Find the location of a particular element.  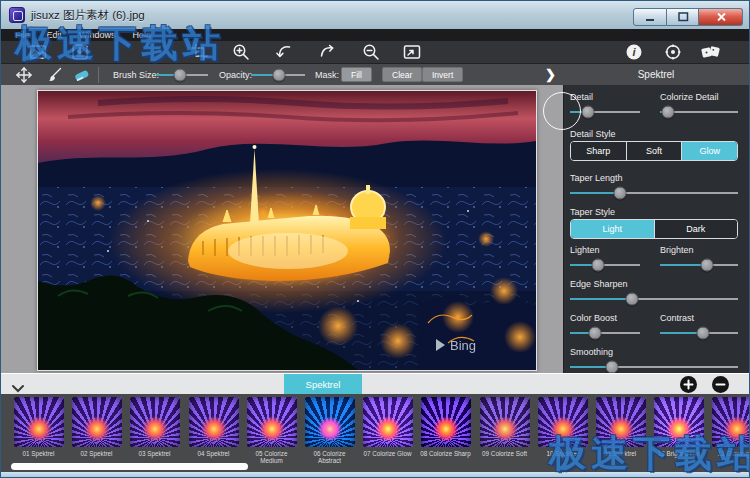

app-icon is located at coordinates (17, 15).